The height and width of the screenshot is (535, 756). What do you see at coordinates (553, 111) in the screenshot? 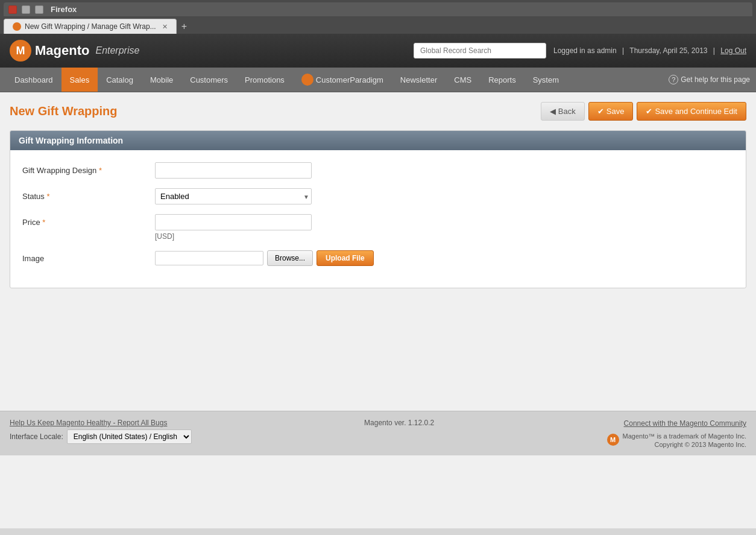
I see `back-arrow-icon: ◀` at bounding box center [553, 111].